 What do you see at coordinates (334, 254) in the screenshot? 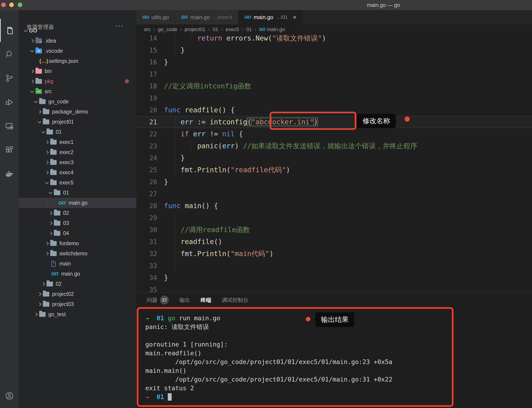
I see `code-line-32: 32 fmt.Println("main代码")` at bounding box center [334, 254].